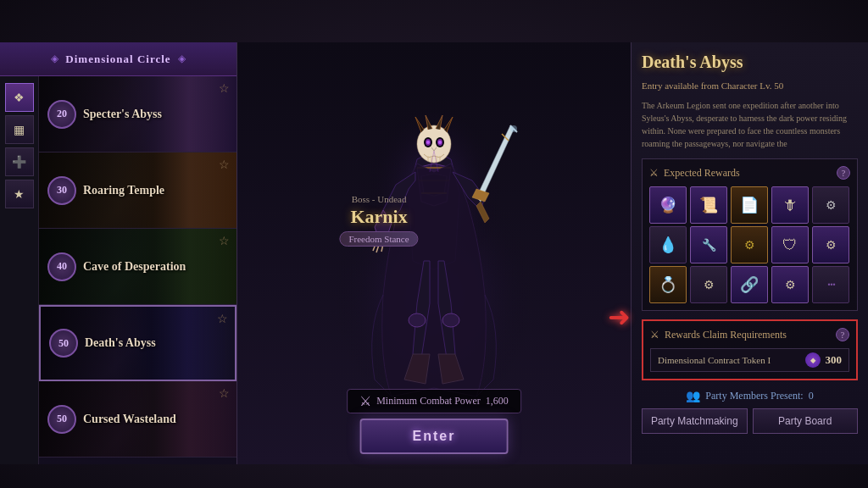 The height and width of the screenshot is (488, 868). What do you see at coordinates (619, 317) in the screenshot?
I see `arrow-indicator: ➜` at bounding box center [619, 317].